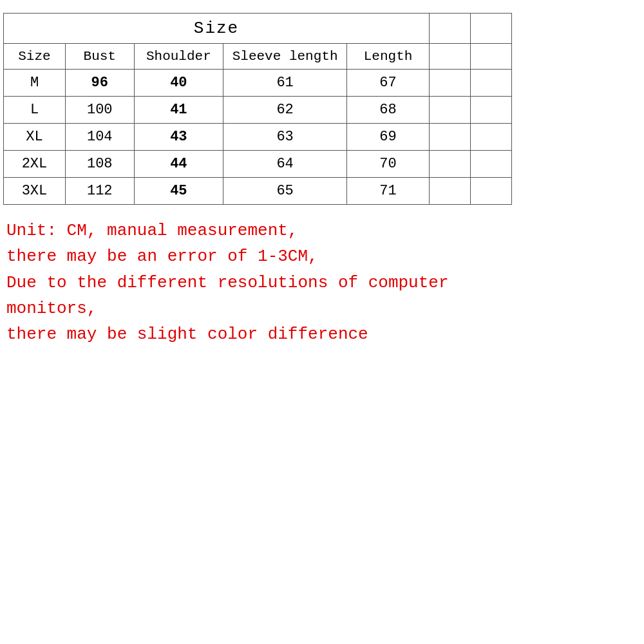 The image size is (644, 644). I want to click on table-title-row: Size, so click(258, 28).